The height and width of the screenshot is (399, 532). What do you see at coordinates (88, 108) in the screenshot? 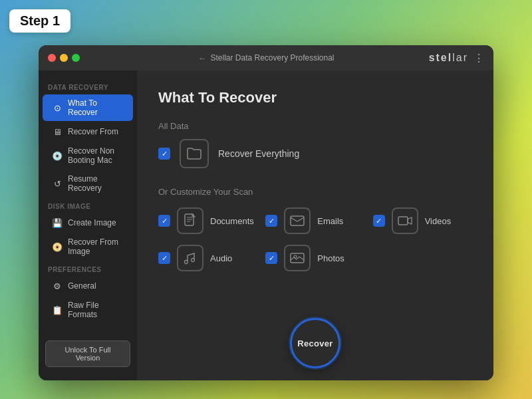
I see `sidebar-item-what-to-recover: ⊙ What To Recover` at bounding box center [88, 108].